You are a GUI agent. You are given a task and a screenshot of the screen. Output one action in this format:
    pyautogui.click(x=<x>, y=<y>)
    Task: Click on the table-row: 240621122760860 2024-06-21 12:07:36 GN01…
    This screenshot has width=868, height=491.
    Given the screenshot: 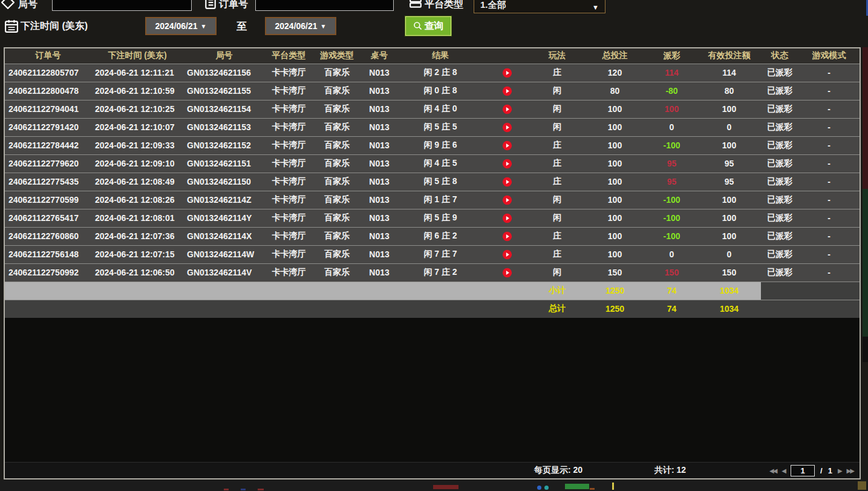 What is the action you would take?
    pyautogui.click(x=432, y=236)
    